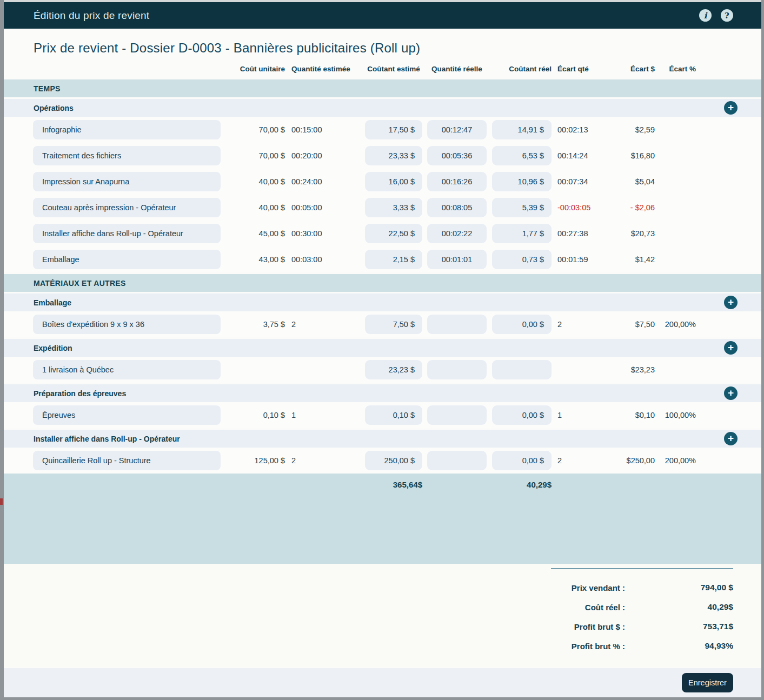 The height and width of the screenshot is (700, 764). I want to click on actual-cost-field: 1,77 $, so click(522, 234).